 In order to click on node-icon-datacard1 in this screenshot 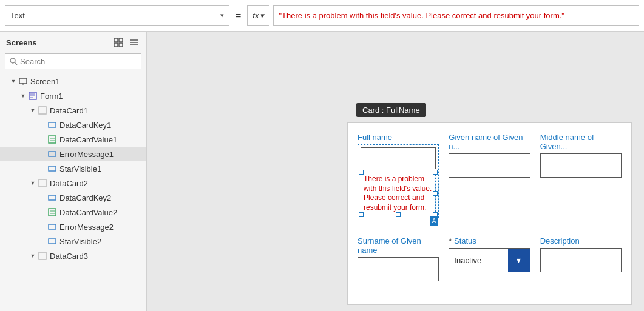, I will do `click(42, 110)`.